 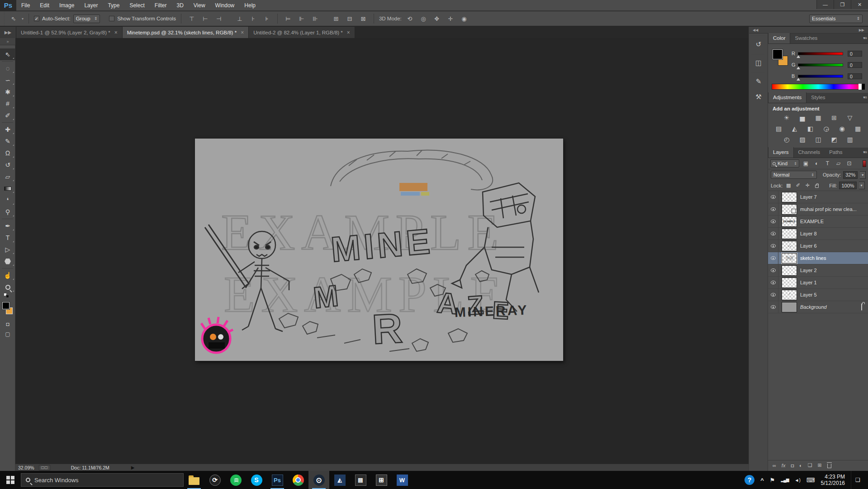 I want to click on distribute-right-edges-icon: ⊠, so click(x=363, y=19).